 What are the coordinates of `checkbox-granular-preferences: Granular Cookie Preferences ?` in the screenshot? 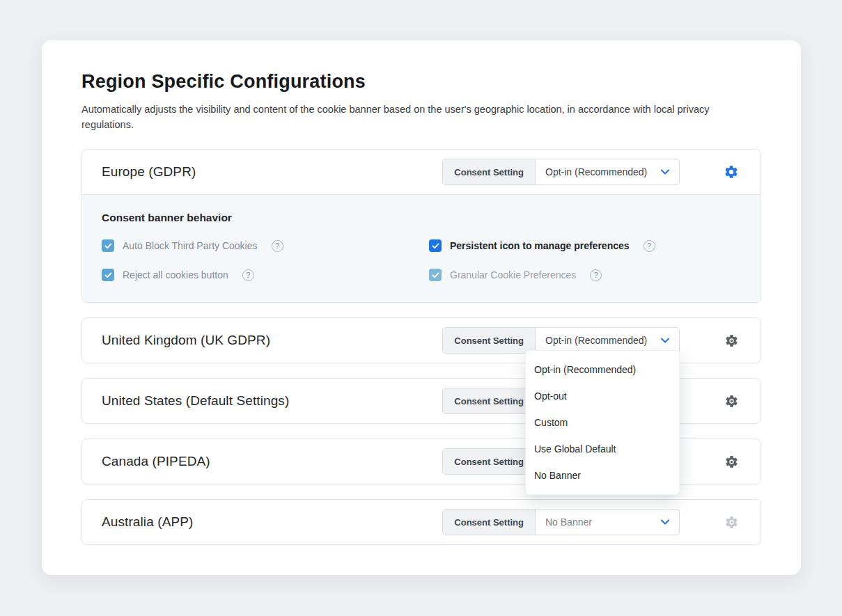 It's located at (585, 275).